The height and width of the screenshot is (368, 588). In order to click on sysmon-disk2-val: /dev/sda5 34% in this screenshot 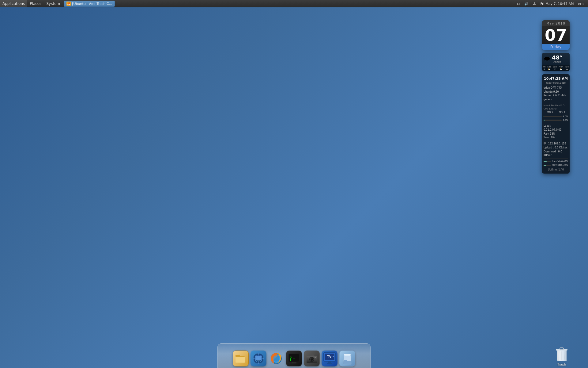, I will do `click(560, 165)`.